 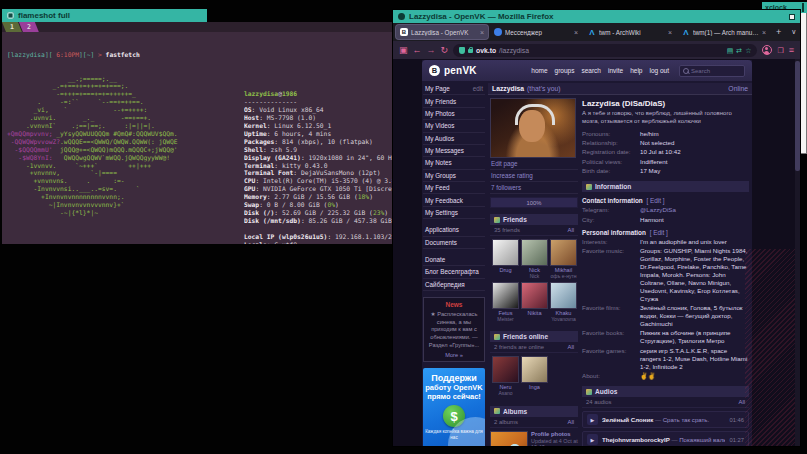 I want to click on personal-edit-link: [ Edit ], so click(x=659, y=232).